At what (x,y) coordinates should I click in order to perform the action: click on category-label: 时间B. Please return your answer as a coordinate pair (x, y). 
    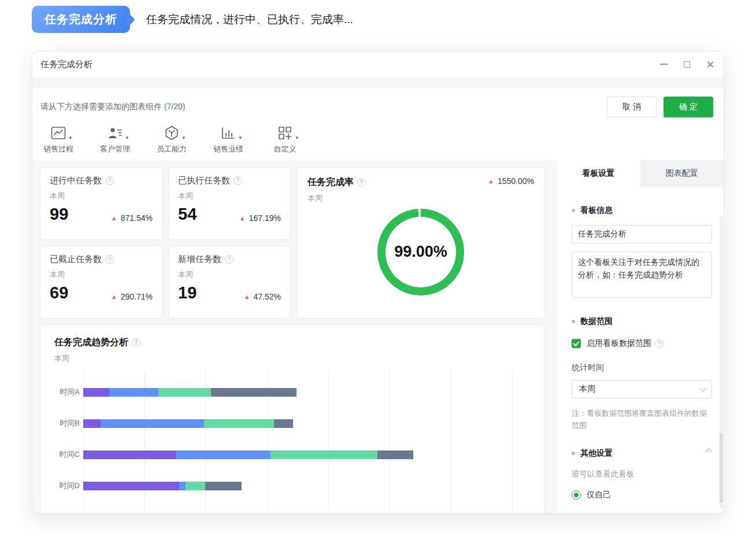
    Looking at the image, I should click on (67, 423).